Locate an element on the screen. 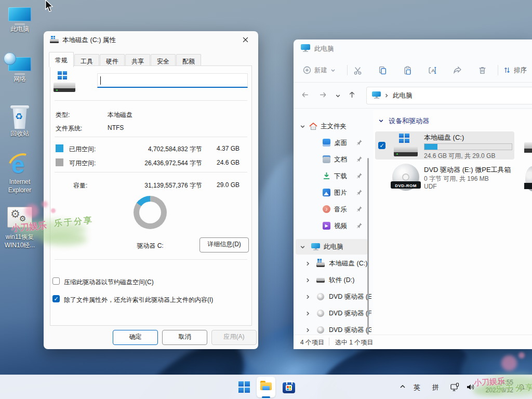 The width and height of the screenshot is (532, 399). ok-button: 确定 is located at coordinates (135, 338).